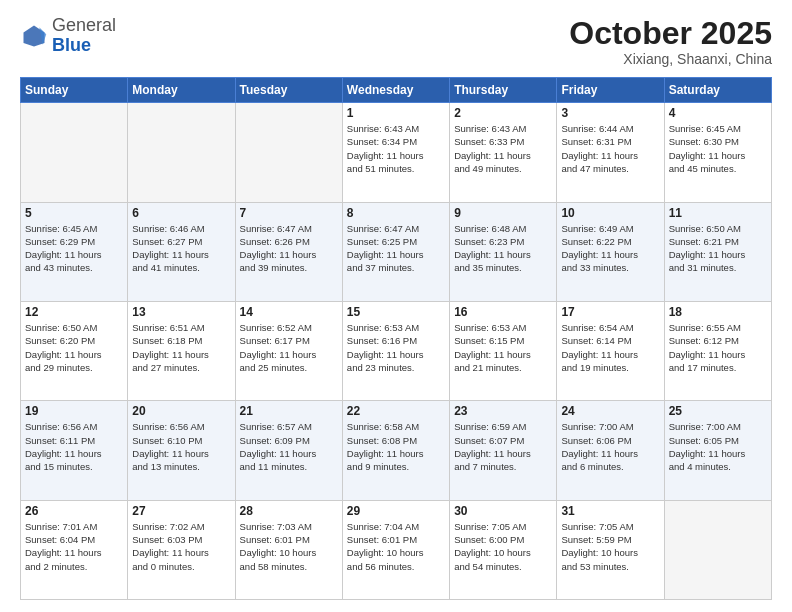 This screenshot has width=792, height=612. Describe the element at coordinates (74, 213) in the screenshot. I see `day-number: 5` at that location.